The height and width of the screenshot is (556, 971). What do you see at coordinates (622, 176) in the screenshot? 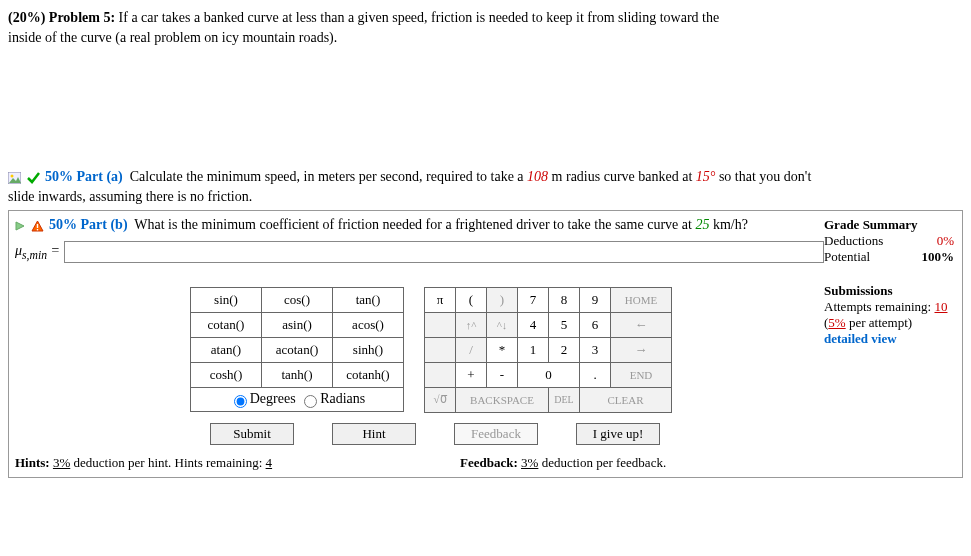
I see `part-a-text-mid: m radius curve banked at` at bounding box center [622, 176].